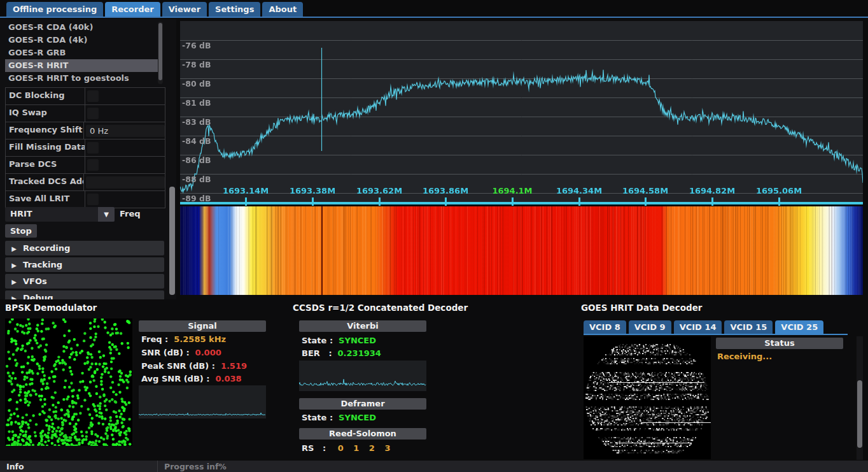 This screenshot has width=868, height=472. Describe the element at coordinates (339, 340) in the screenshot. I see `viterbi-state-row: State :SYNCED` at that location.